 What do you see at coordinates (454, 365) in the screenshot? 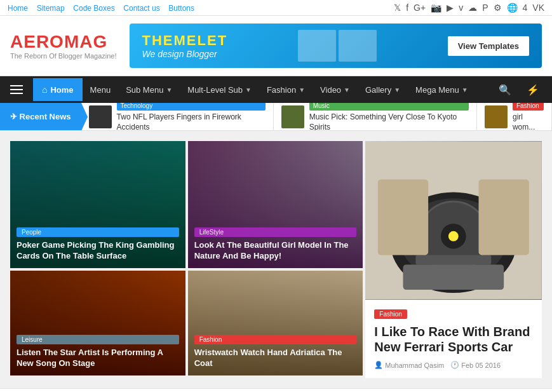
I see `card-ferrari-meta: 👤 Muhammad Qasim 🕐 Feb 05 2016` at bounding box center [454, 365].